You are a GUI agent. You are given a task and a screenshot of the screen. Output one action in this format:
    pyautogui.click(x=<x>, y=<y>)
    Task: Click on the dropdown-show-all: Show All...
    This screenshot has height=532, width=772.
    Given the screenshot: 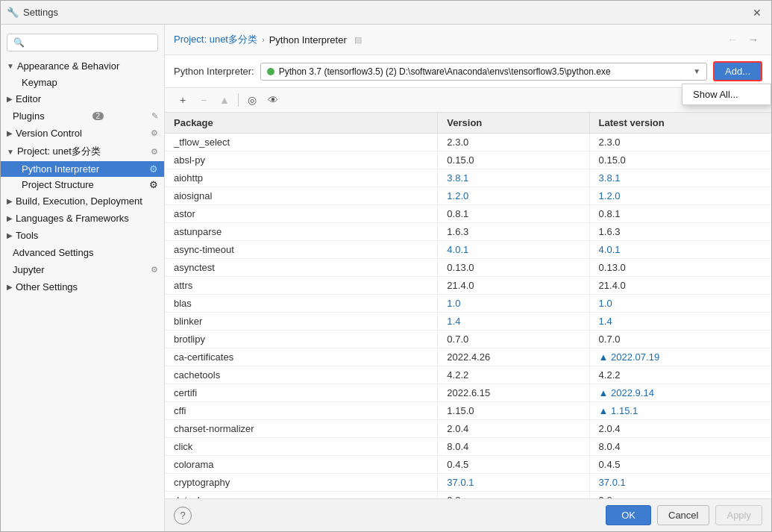 What is the action you would take?
    pyautogui.click(x=727, y=94)
    